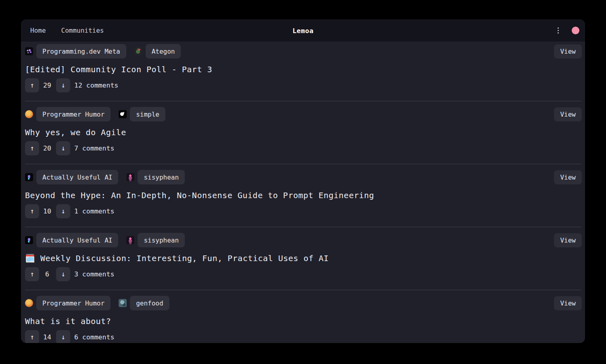  Describe the element at coordinates (303, 274) in the screenshot. I see `vote-row: ↑ 6 ↓ 3 comments` at that location.